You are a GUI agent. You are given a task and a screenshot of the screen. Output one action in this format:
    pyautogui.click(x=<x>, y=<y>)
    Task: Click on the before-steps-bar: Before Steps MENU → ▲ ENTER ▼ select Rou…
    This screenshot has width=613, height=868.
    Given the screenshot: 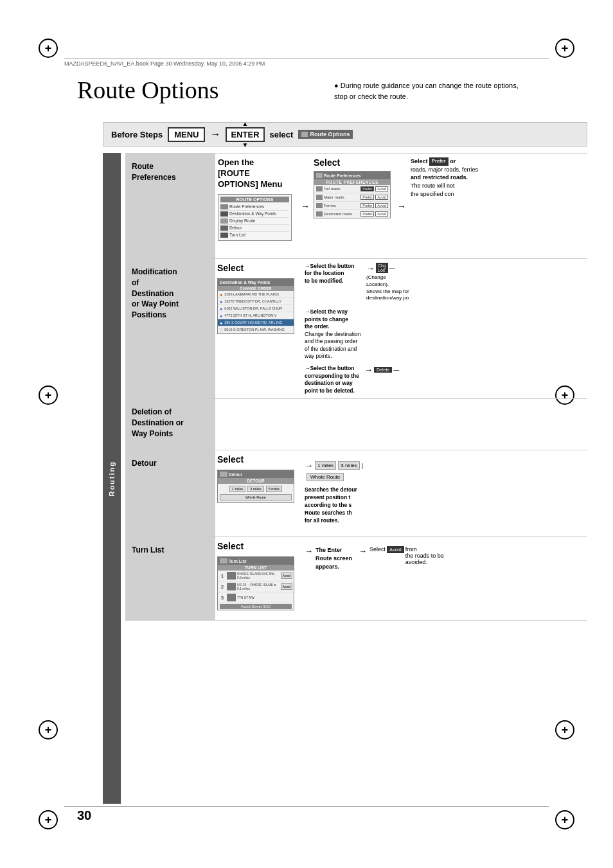 What is the action you would take?
    pyautogui.click(x=345, y=134)
    